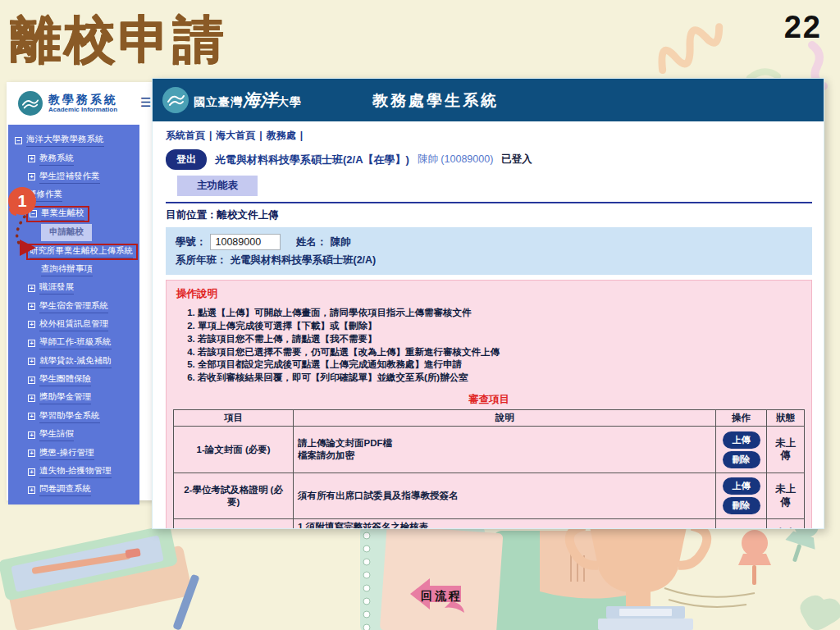 This screenshot has width=840, height=630. I want to click on student-id-input, so click(245, 242).